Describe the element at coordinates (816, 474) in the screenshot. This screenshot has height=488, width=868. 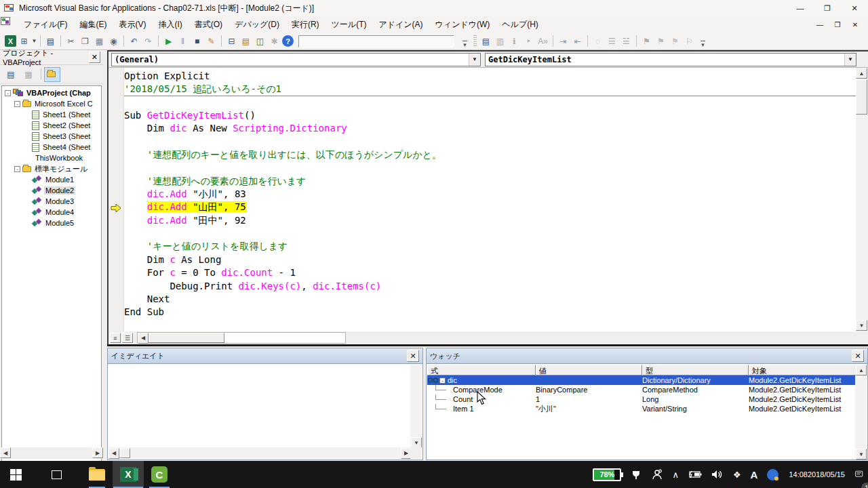
I see `clock: 14:08 2018/05/15` at that location.